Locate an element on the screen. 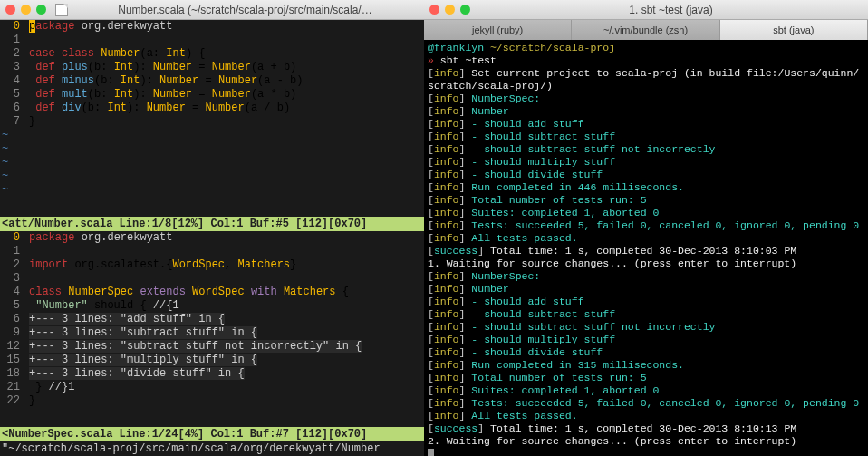 The width and height of the screenshot is (868, 456). code-line: 4class NumberSpec extends WordSpec with … is located at coordinates (212, 292).